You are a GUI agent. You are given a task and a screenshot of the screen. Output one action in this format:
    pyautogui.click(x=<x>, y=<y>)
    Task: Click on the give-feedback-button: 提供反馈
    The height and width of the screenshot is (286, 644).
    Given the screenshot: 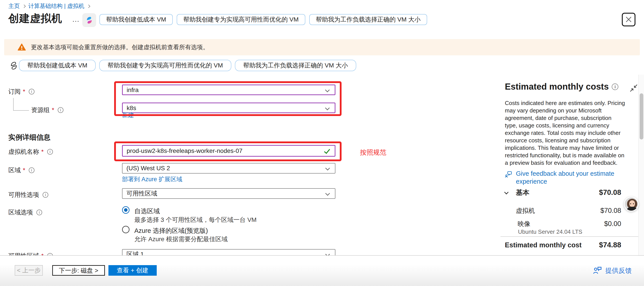 What is the action you would take?
    pyautogui.click(x=612, y=271)
    